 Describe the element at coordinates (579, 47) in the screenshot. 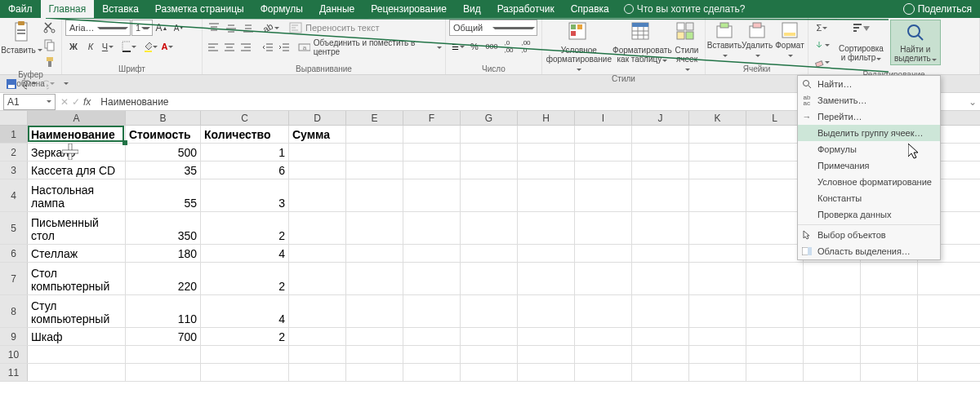

I see `conditional-formatting-button: Условное форматирование` at that location.